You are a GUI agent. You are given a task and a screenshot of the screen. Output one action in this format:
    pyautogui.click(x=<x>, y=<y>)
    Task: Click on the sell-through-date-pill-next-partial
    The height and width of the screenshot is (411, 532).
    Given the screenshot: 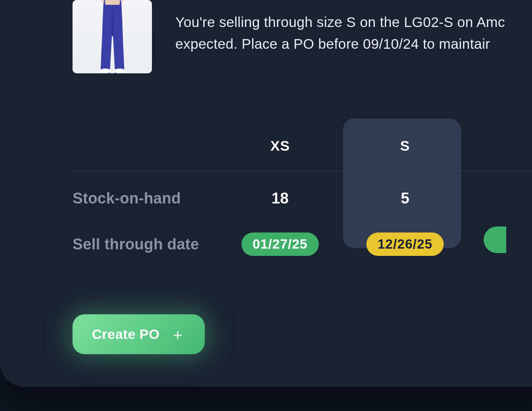 What is the action you would take?
    pyautogui.click(x=495, y=240)
    